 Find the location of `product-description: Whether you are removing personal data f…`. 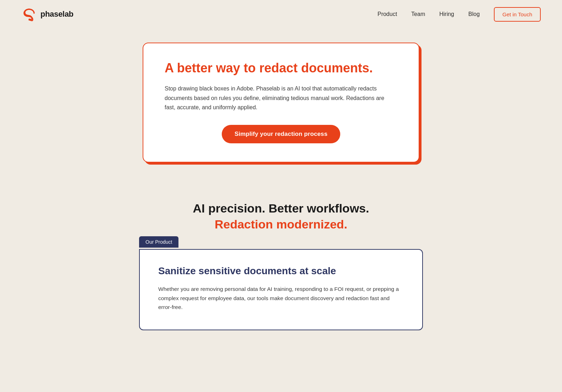

product-description: Whether you are removing personal data f… is located at coordinates (279, 298).